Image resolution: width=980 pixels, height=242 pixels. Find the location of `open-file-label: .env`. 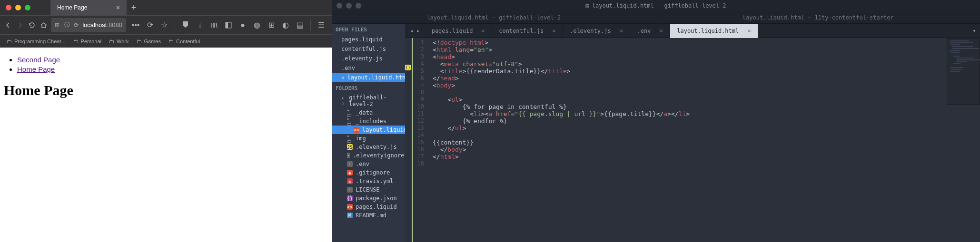

open-file-label: .env is located at coordinates (348, 68).